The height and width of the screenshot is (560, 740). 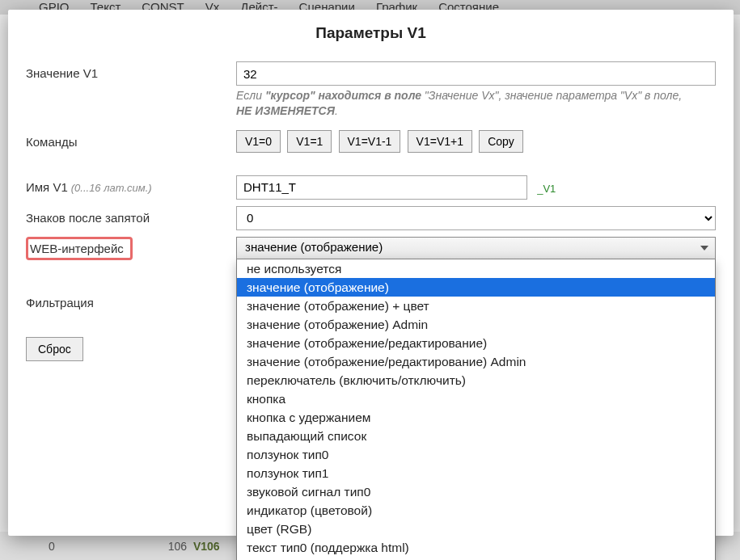 I want to click on web-interface-option: кнопка с удержанием, so click(x=476, y=417).